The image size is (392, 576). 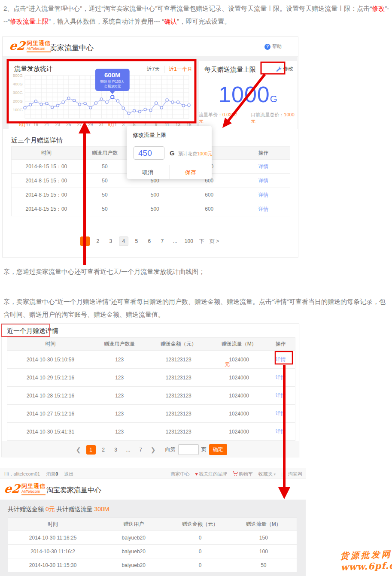 What do you see at coordinates (53, 565) in the screenshot?
I see `table-cell: 2014-10-30 11:15:30` at bounding box center [53, 565].